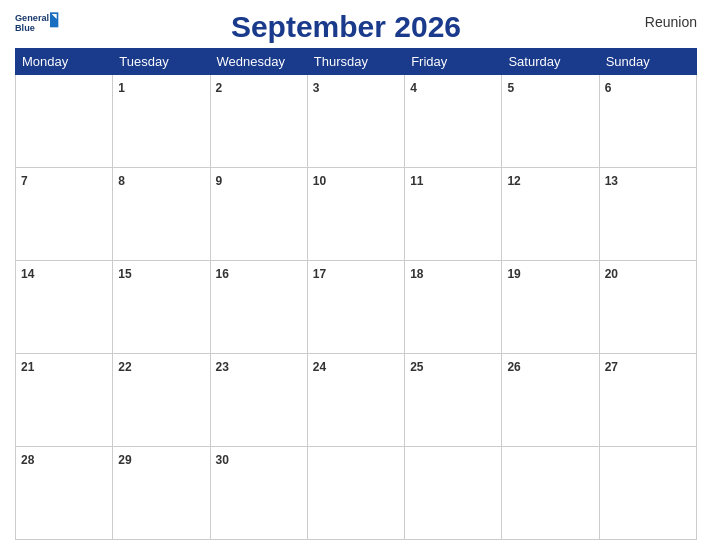 Image resolution: width=712 pixels, height=550 pixels. What do you see at coordinates (124, 460) in the screenshot?
I see `day-number: 29` at bounding box center [124, 460].